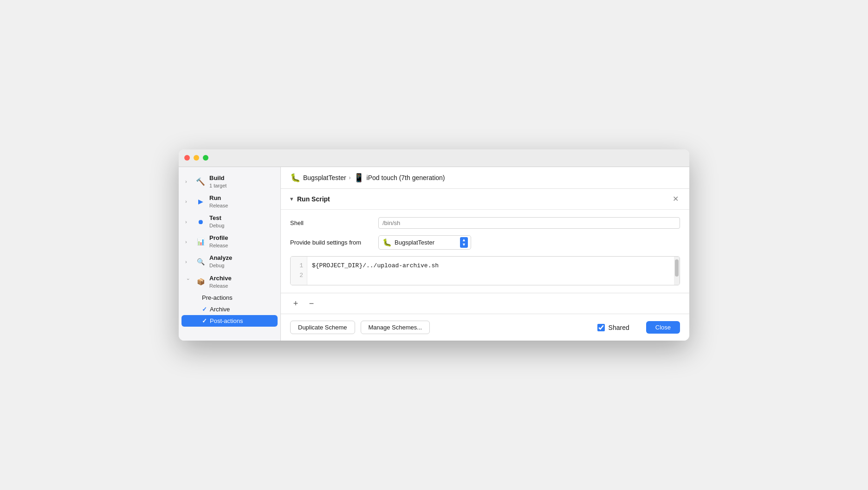  Describe the element at coordinates (323, 328) in the screenshot. I see `duplicate-scheme-button: Duplicate Scheme` at that location.